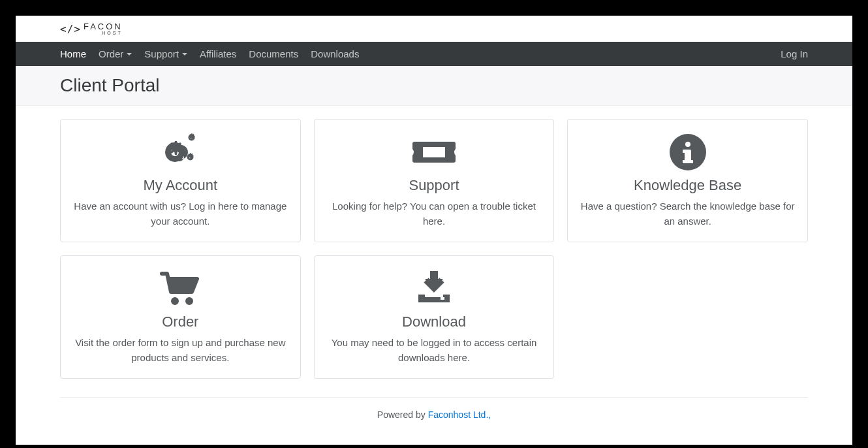 This screenshot has width=868, height=448. Describe the element at coordinates (103, 33) in the screenshot. I see `logo-sub-text: HOST` at that location.